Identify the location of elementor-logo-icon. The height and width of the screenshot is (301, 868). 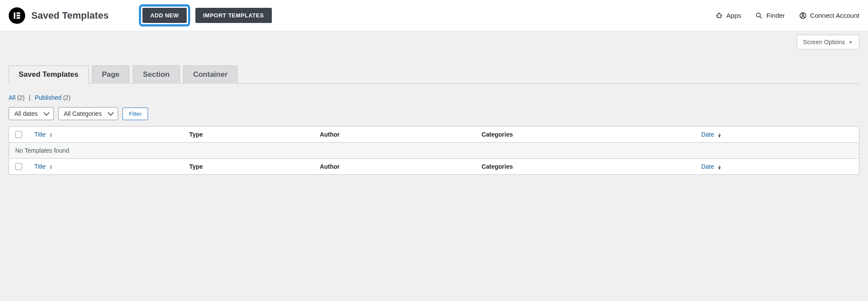
(17, 16).